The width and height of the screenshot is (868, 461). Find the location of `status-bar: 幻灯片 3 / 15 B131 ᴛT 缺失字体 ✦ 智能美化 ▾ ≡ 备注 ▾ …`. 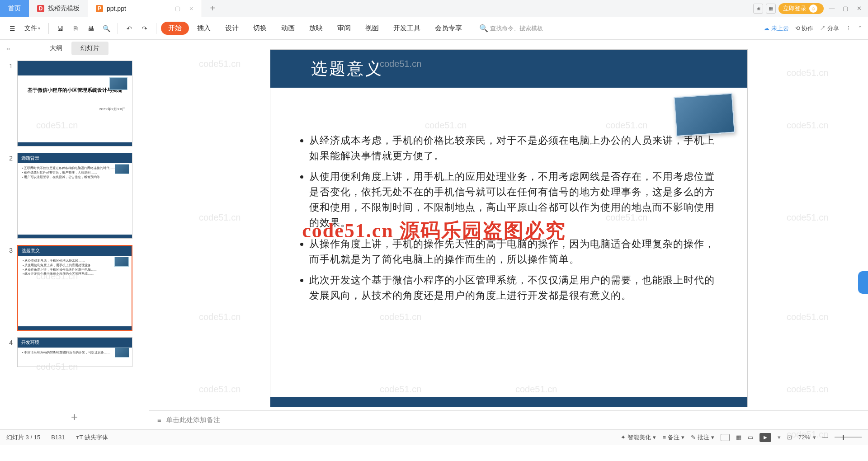

status-bar: 幻灯片 3 / 15 B131 ᴛT 缺失字体 ✦ 智能美化 ▾ ≡ 备注 ▾ … is located at coordinates (434, 437).